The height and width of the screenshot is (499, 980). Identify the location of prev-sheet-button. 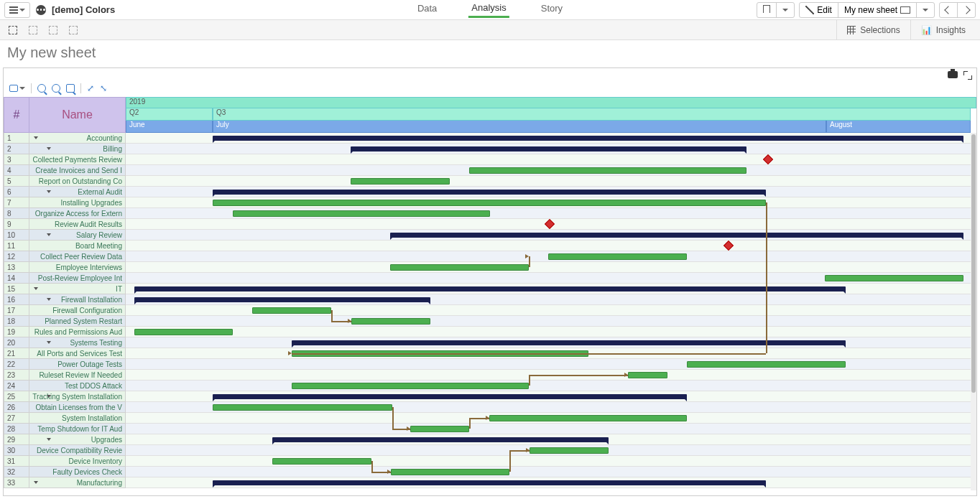
(948, 10).